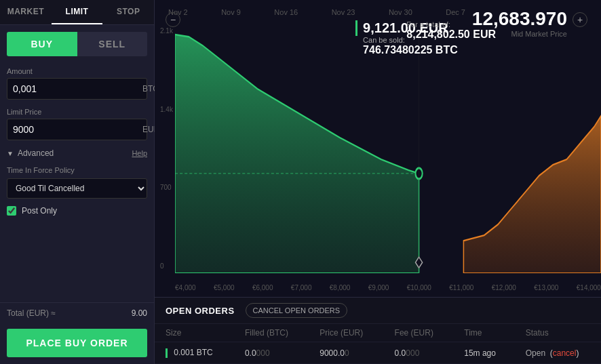  I want to click on post-only-label: Post Only, so click(39, 211).